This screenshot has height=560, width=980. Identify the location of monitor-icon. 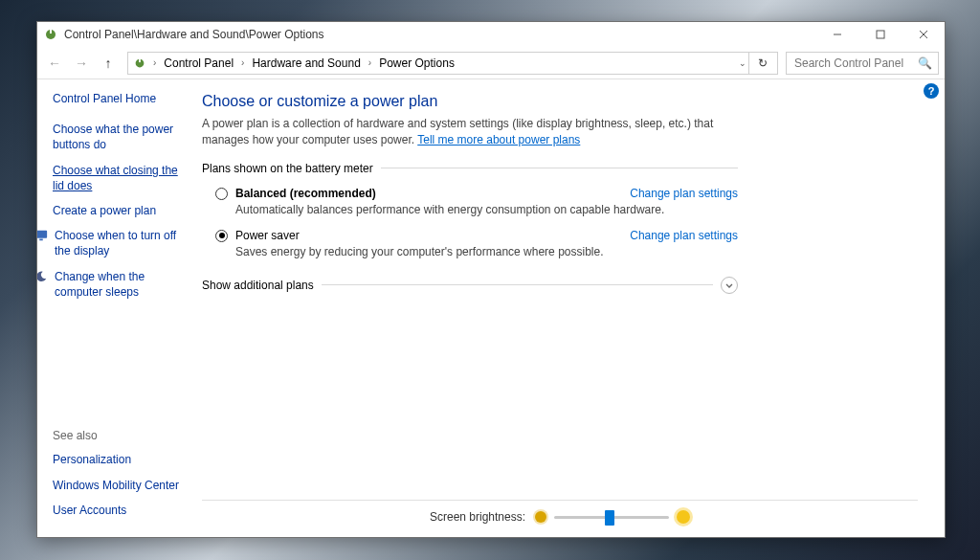
(43, 235).